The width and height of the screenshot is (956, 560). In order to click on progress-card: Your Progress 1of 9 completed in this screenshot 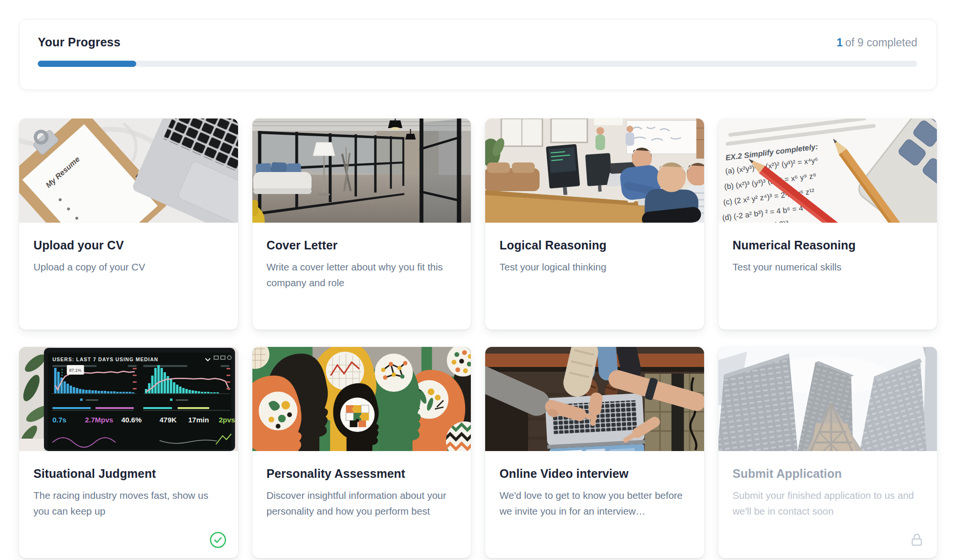, I will do `click(478, 54)`.